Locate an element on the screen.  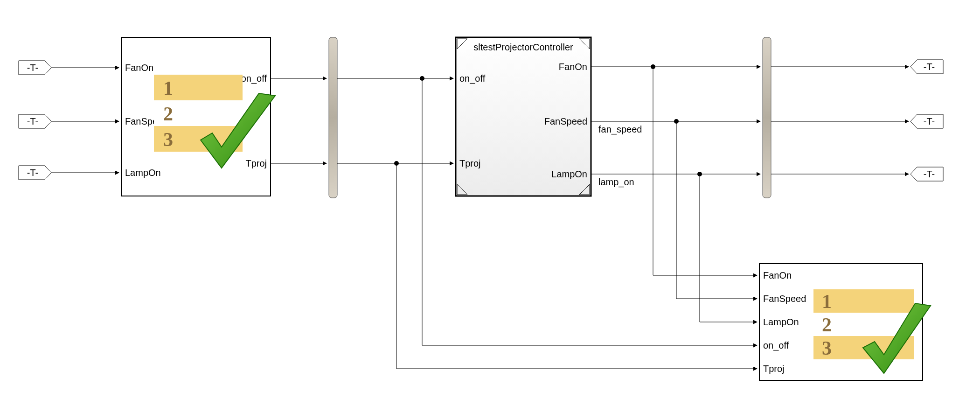
input-tag-2: -T- is located at coordinates (35, 121).